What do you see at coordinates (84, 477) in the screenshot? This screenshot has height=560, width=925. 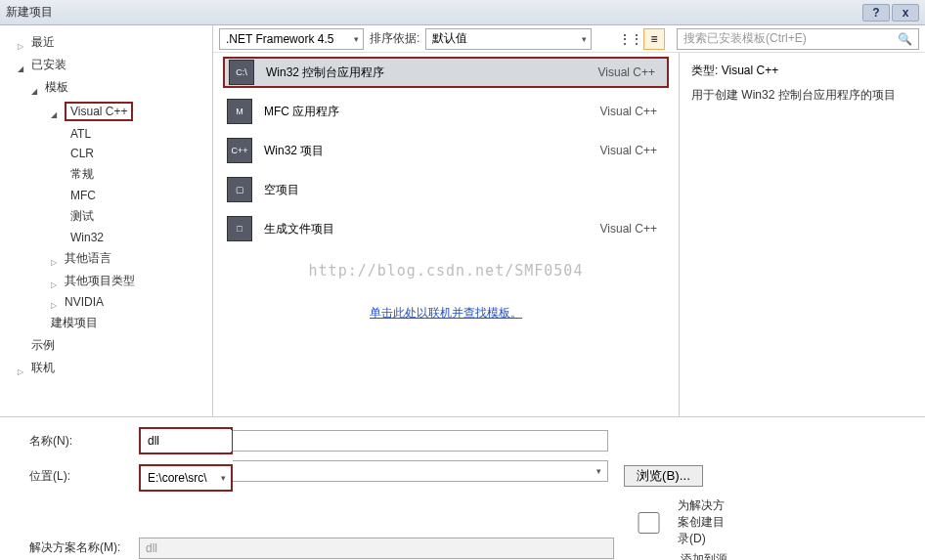 I see `location-label: 位置(L):` at bounding box center [84, 477].